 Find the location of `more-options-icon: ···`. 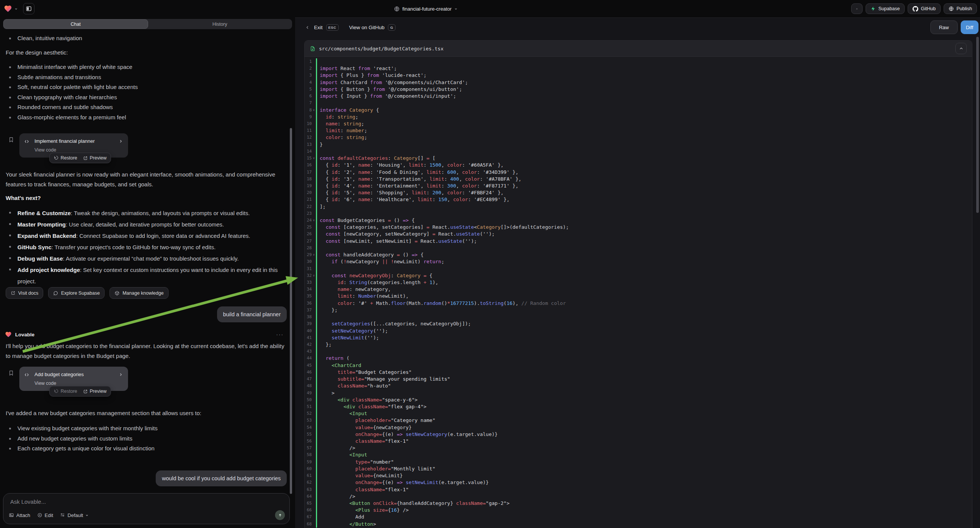

more-options-icon: ··· is located at coordinates (280, 334).